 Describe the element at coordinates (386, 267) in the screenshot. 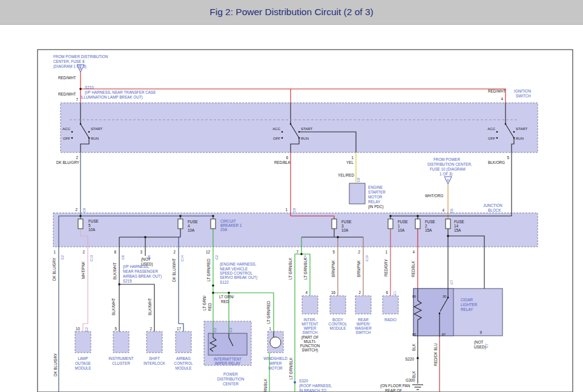

I see `diagram-label: RED/GRY` at that location.